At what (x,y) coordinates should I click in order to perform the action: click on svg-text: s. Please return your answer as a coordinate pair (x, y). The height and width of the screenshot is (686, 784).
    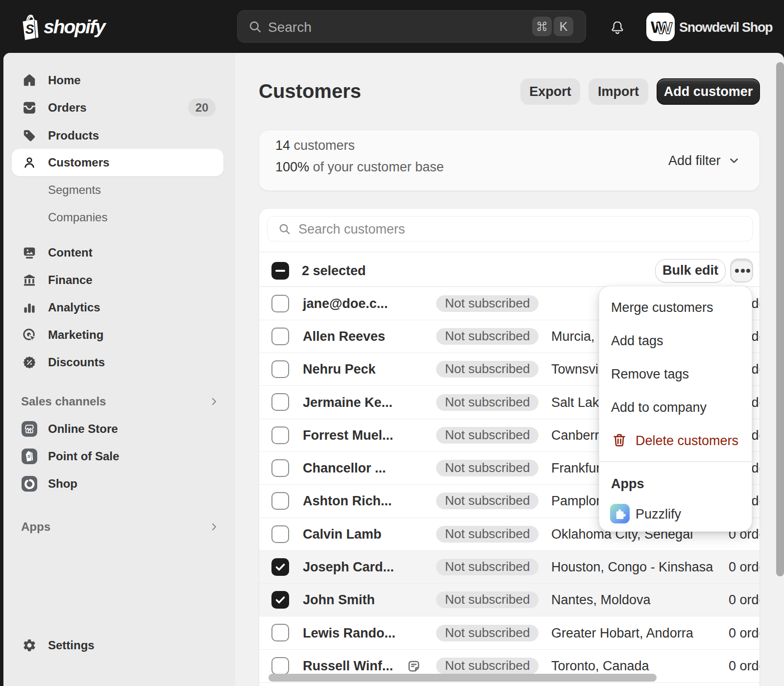
    Looking at the image, I should click on (29, 456).